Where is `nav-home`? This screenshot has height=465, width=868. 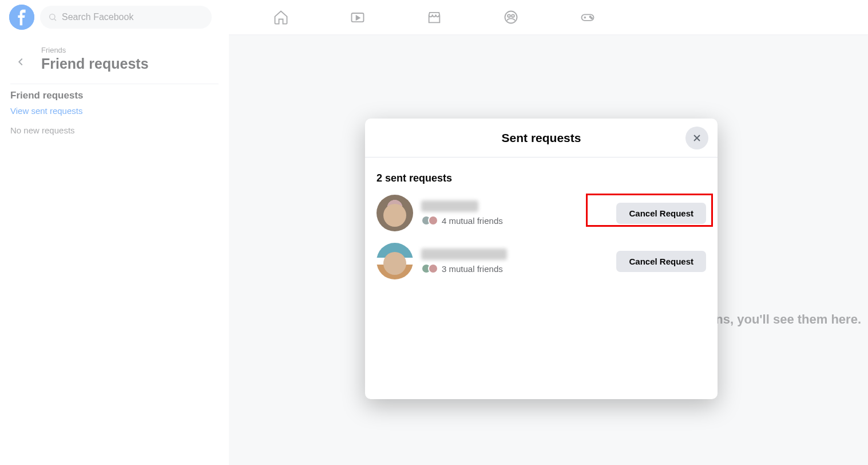
nav-home is located at coordinates (281, 17).